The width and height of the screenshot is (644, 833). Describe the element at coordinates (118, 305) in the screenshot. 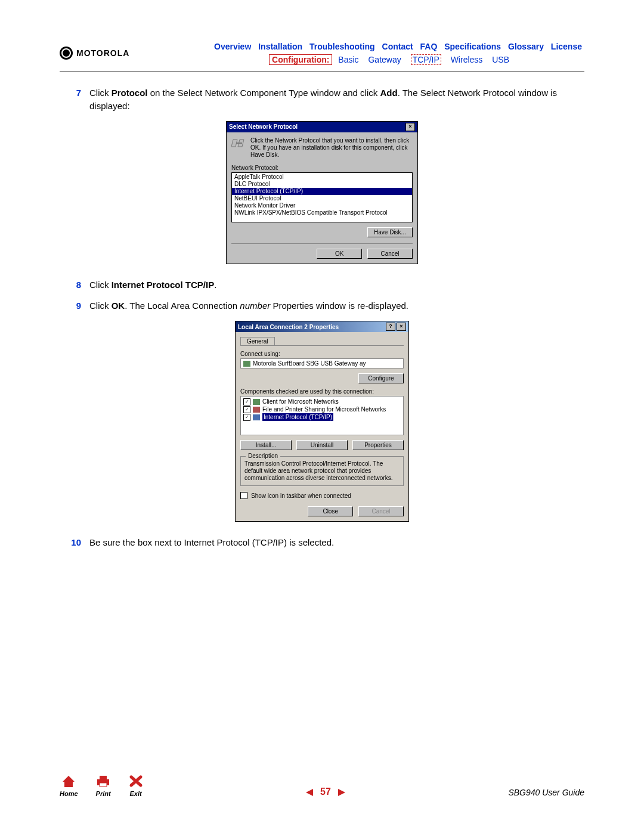

I see `step-9-b1: OK` at that location.